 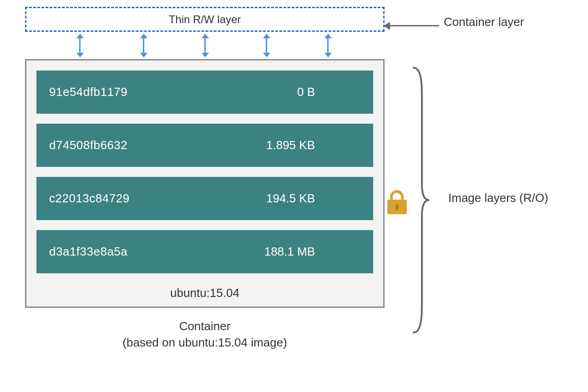 I want to click on layer-hash: c22013c84729, so click(x=89, y=198).